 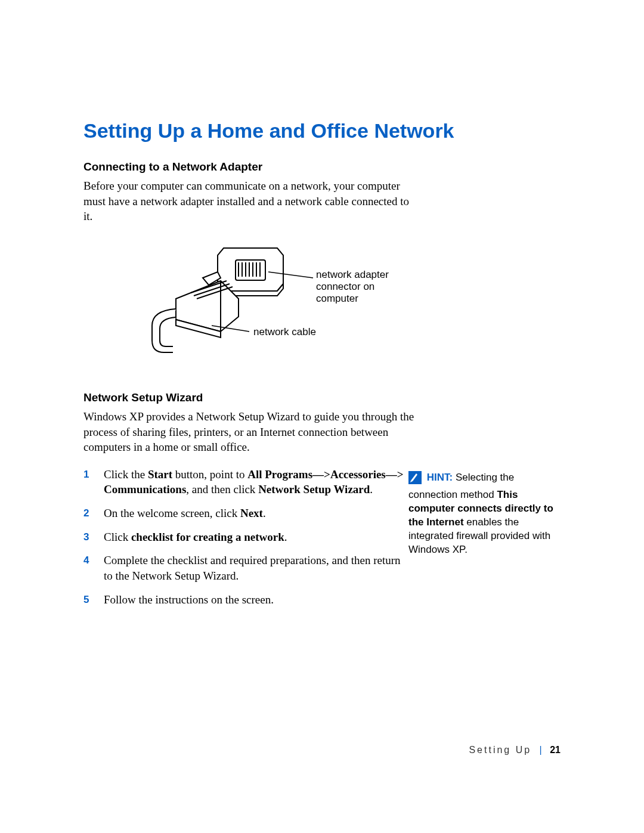 I want to click on figure-label-adapter-1: network adapter, so click(x=352, y=274).